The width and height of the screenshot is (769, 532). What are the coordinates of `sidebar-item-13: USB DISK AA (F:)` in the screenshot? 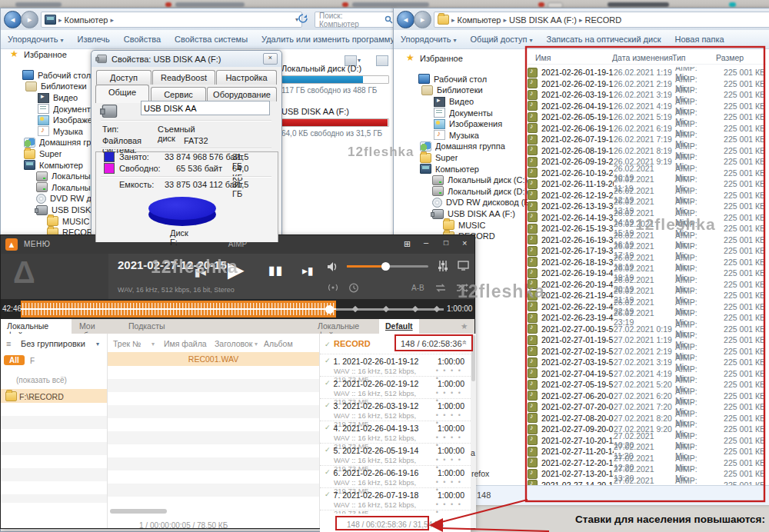 It's located at (46, 211).